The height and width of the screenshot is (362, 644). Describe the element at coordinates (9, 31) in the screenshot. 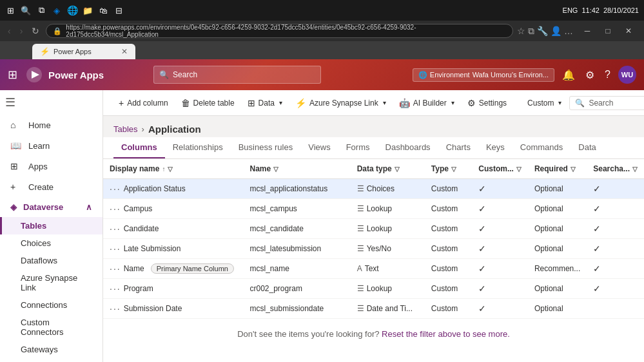

I see `back-button: ‹` at that location.